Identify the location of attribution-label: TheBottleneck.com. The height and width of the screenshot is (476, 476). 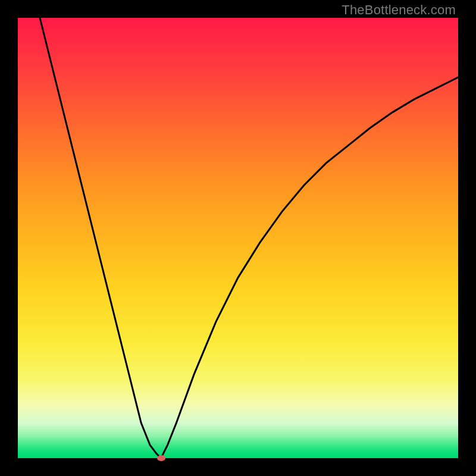
(399, 10).